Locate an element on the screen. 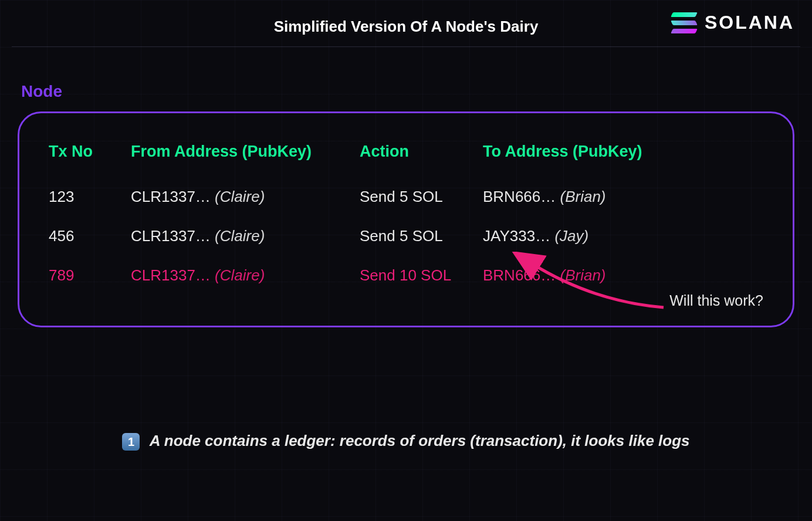  col-header-txno: Tx No is located at coordinates (87, 151).